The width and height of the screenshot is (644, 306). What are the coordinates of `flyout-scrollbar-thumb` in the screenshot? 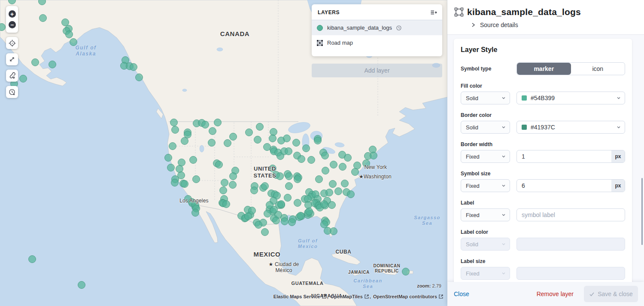 It's located at (642, 211).